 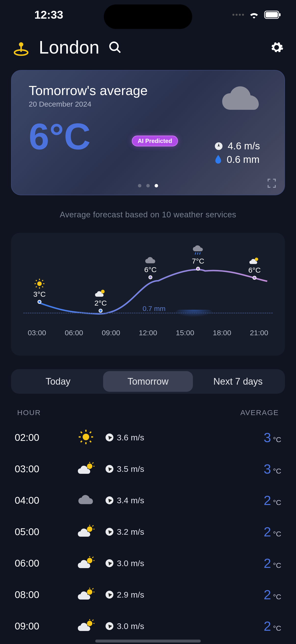 What do you see at coordinates (40, 532) in the screenshot?
I see `row-time: 05:00` at bounding box center [40, 532].